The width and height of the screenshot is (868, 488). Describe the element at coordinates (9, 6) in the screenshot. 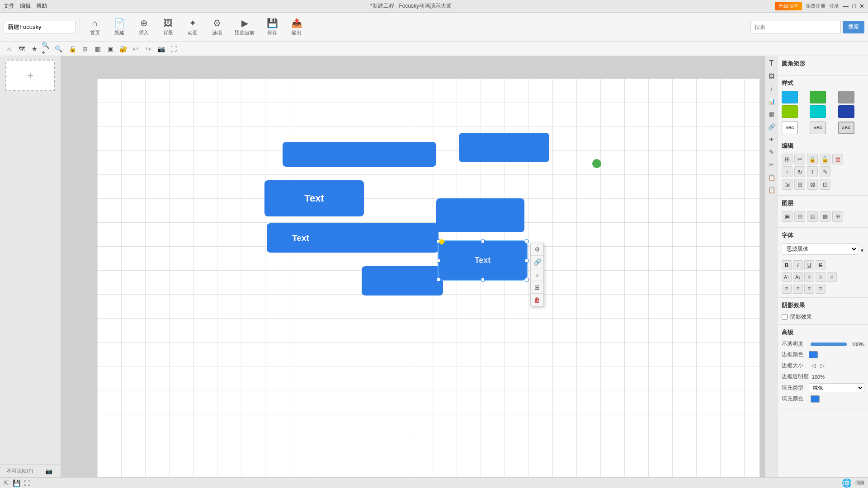

I see `menu-file: 文件` at that location.